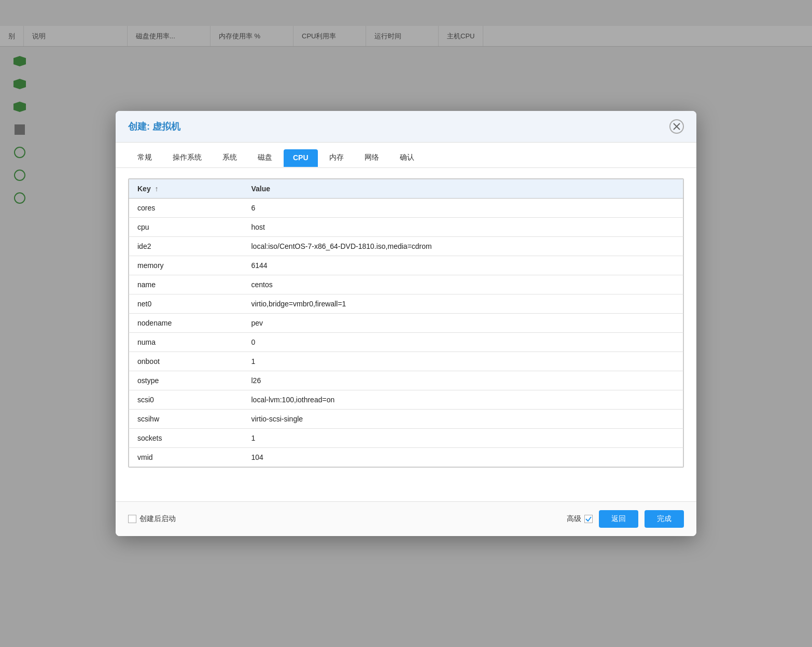 The width and height of the screenshot is (812, 647). I want to click on table-cell-key: scsi0, so click(186, 400).